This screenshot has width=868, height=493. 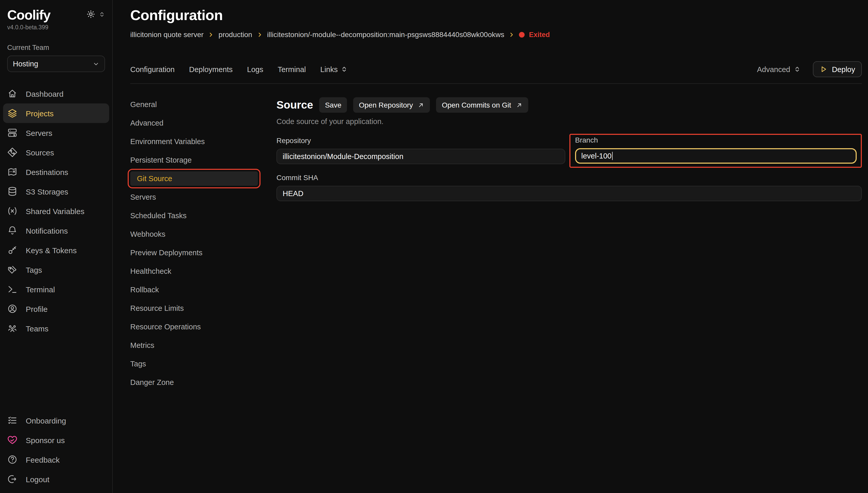 What do you see at coordinates (386, 35) in the screenshot?
I see `breadcrumb-item-3: illicitestonion/-module--decomposition:m…` at bounding box center [386, 35].